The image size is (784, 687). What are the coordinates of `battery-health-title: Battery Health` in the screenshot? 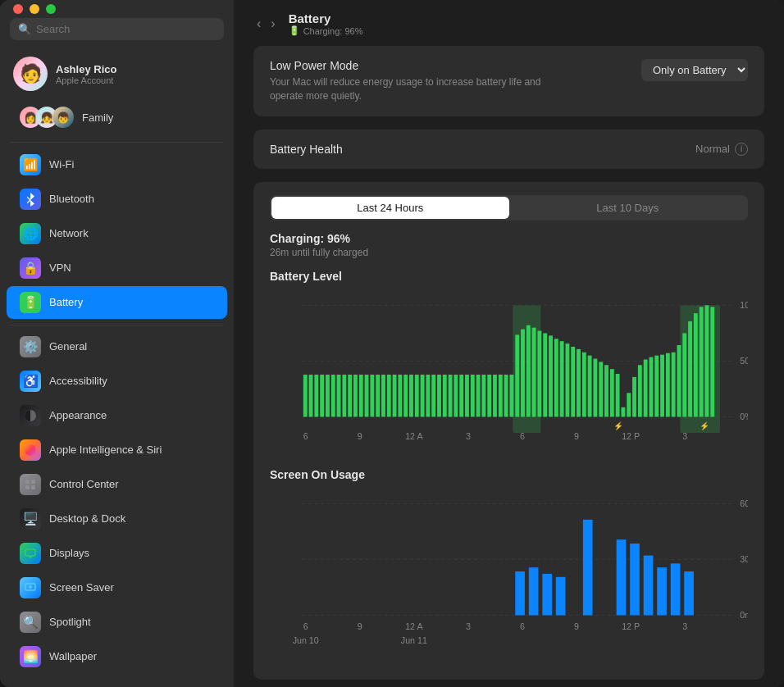 It's located at (307, 149).